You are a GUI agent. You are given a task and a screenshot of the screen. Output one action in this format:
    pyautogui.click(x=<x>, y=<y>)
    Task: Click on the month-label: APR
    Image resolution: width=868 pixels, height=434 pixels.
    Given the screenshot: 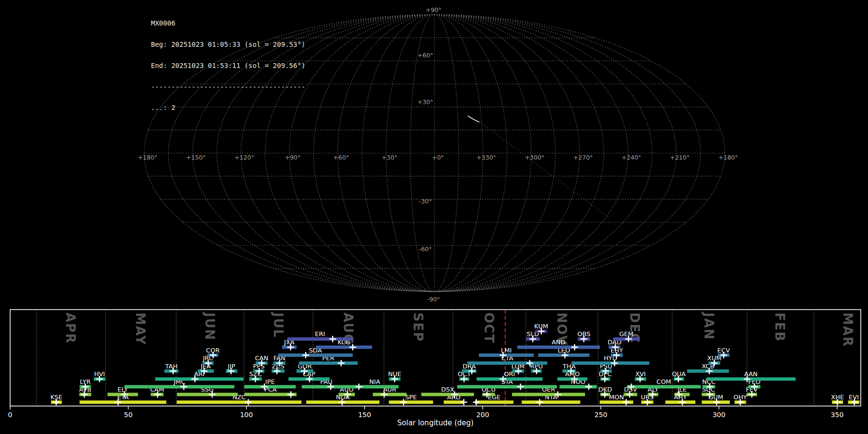 What is the action you would take?
    pyautogui.click(x=70, y=328)
    